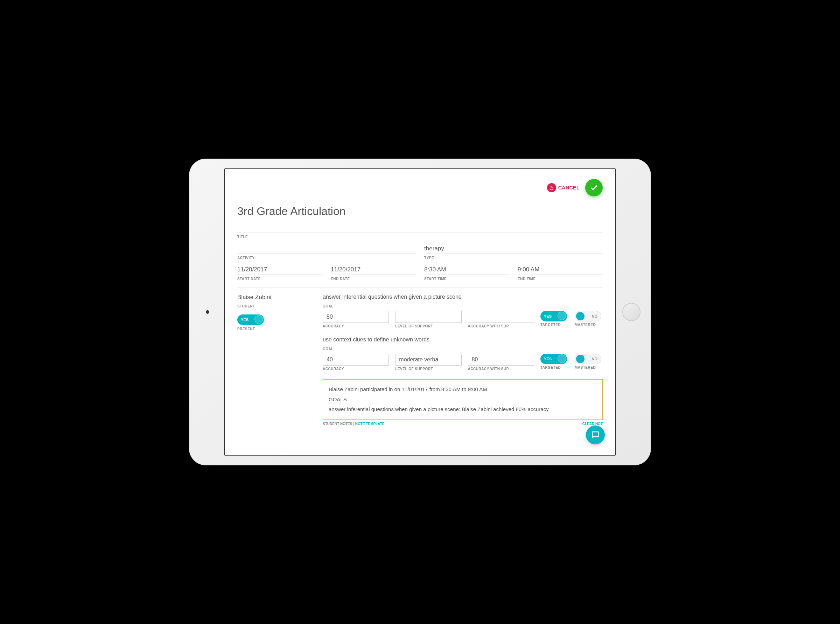 The width and height of the screenshot is (840, 624). What do you see at coordinates (594, 188) in the screenshot?
I see `confirm-button` at bounding box center [594, 188].